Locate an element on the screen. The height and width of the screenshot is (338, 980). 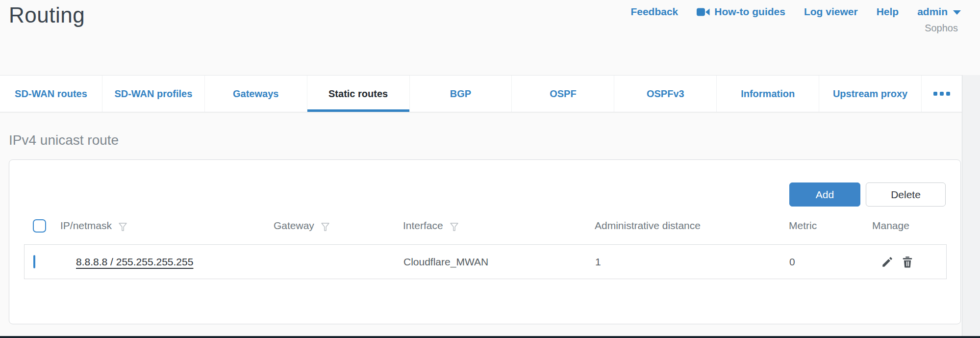
table-row: 8.8.8.8 / 255.255.255.255 Cloudflare_MWA… is located at coordinates (485, 262).